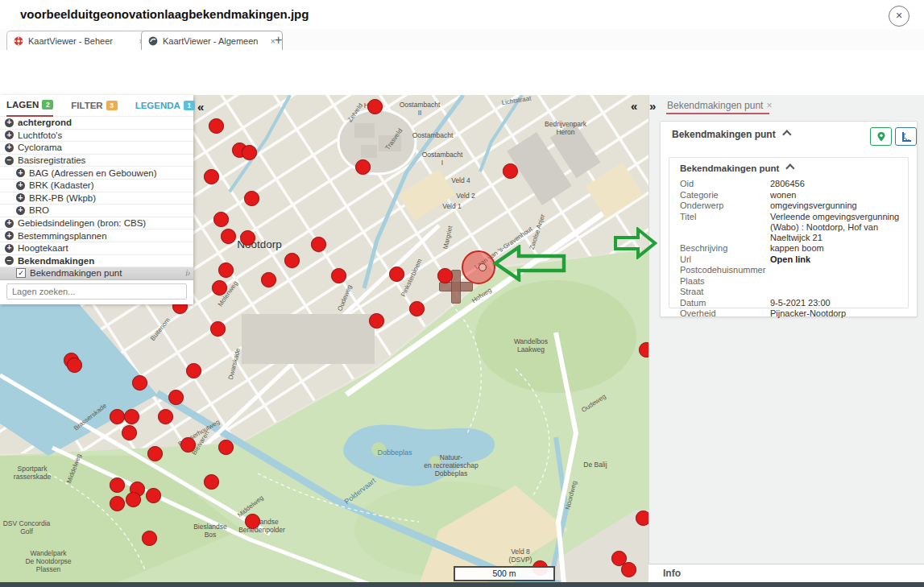 The width and height of the screenshot is (924, 587). I want to click on tab-lagen: LAGEN 2, so click(30, 105).